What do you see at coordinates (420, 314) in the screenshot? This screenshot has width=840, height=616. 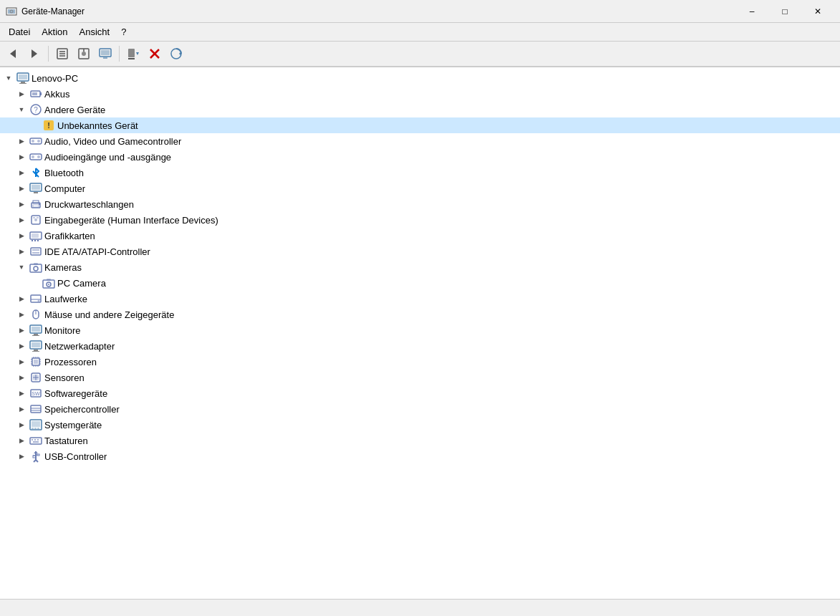 I see `tree-maeuse: Mäuse und andere Zeigegeräte` at bounding box center [420, 314].